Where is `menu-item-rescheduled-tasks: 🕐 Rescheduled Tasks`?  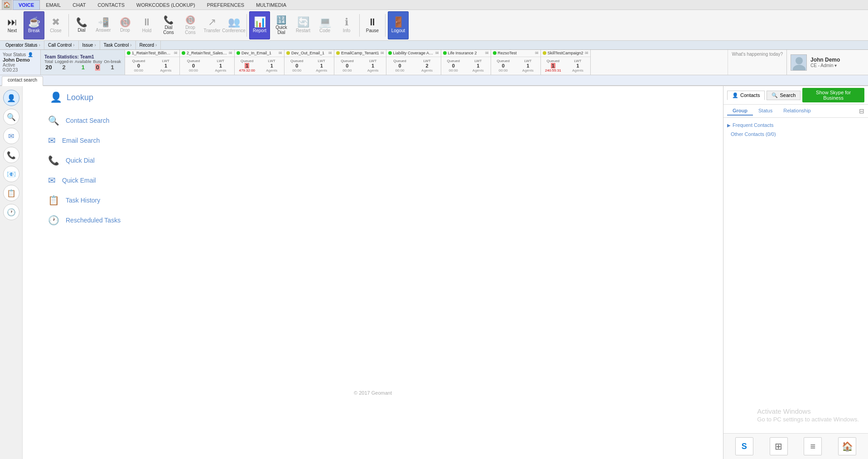 menu-item-rescheduled-tasks: 🕐 Rescheduled Tasks is located at coordinates (373, 220).